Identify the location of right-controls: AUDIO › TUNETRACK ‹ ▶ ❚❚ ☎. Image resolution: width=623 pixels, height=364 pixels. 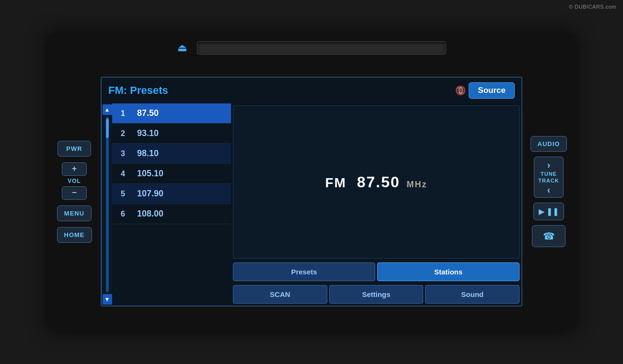
(549, 192).